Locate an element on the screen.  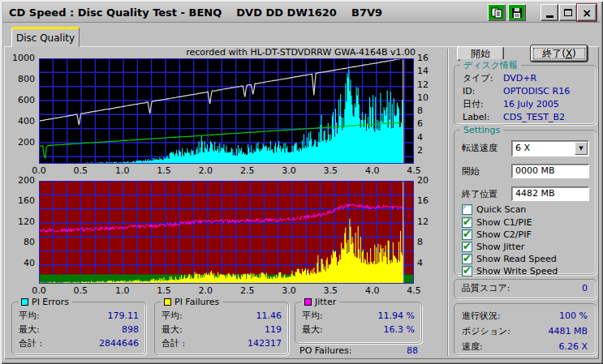
checkbox-show-c1-pie: ✔Show C1/PIE is located at coordinates (497, 222).